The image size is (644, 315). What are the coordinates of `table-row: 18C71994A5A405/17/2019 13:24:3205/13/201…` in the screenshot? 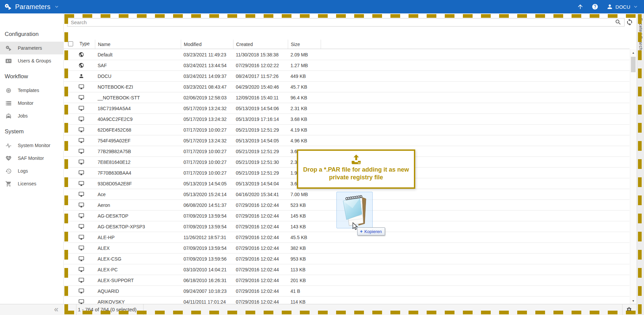 It's located at (347, 108).